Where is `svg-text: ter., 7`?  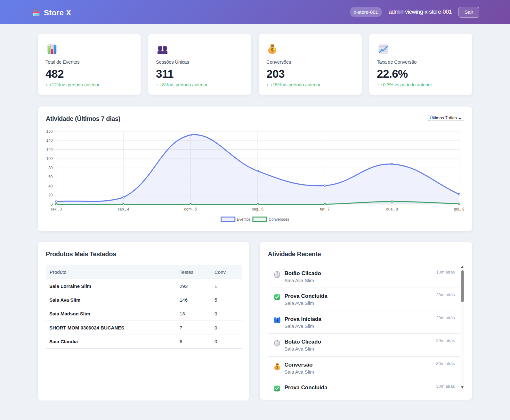 svg-text: ter., 7 is located at coordinates (325, 209).